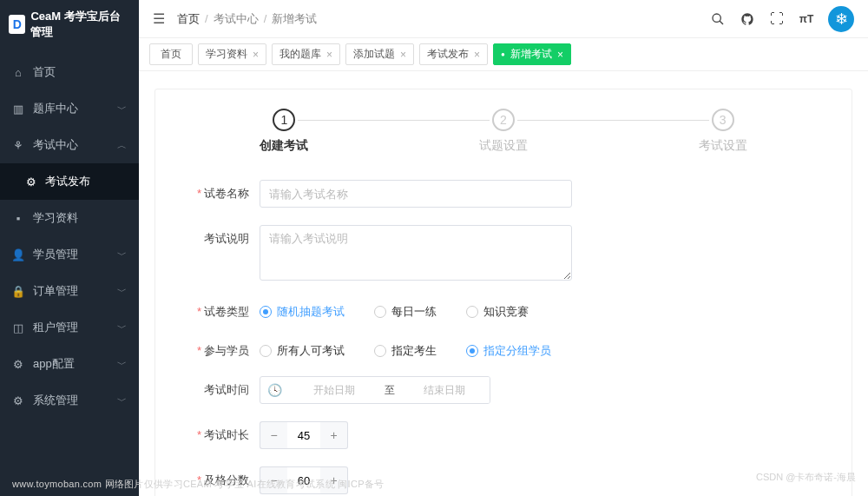  What do you see at coordinates (159, 19) in the screenshot?
I see `collapse-sidebar-button: ☰` at bounding box center [159, 19].